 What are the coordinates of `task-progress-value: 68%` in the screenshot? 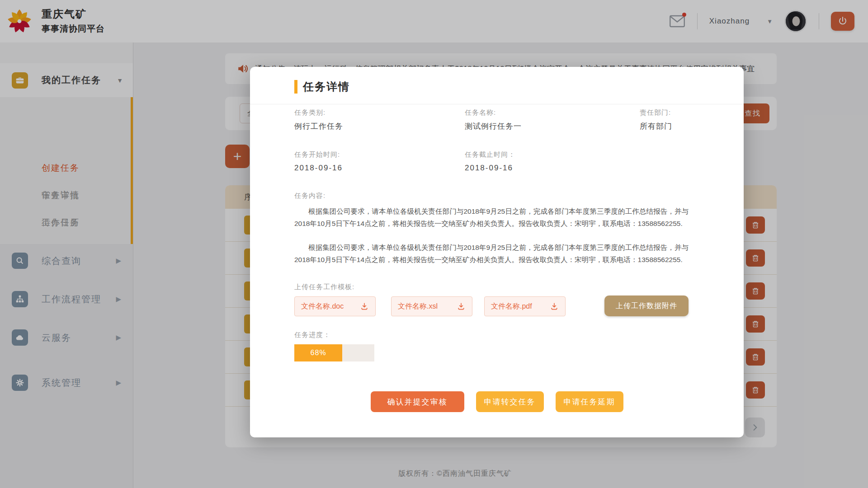 It's located at (318, 353).